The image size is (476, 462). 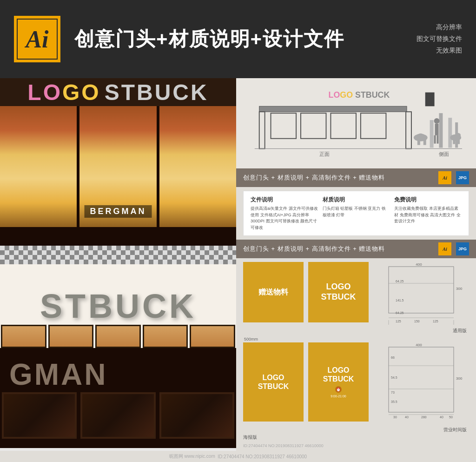 What do you see at coordinates (284, 218) in the screenshot?
I see `desc-col-file-content: 提供高清ai矢量文件 源文件可供修改使用 文件格式AI+JPG 高分辨率300D…` at bounding box center [284, 218].